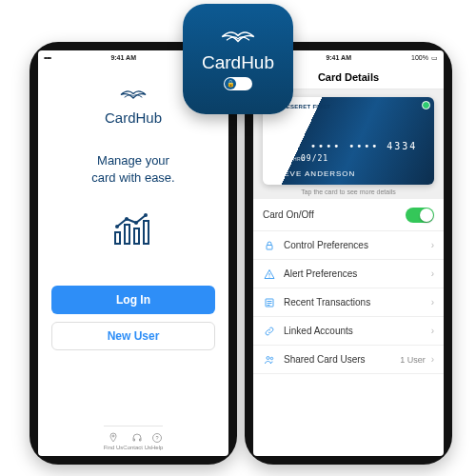  Describe the element at coordinates (114, 442) in the screenshot. I see `find-us-tab: Find Us` at that location.